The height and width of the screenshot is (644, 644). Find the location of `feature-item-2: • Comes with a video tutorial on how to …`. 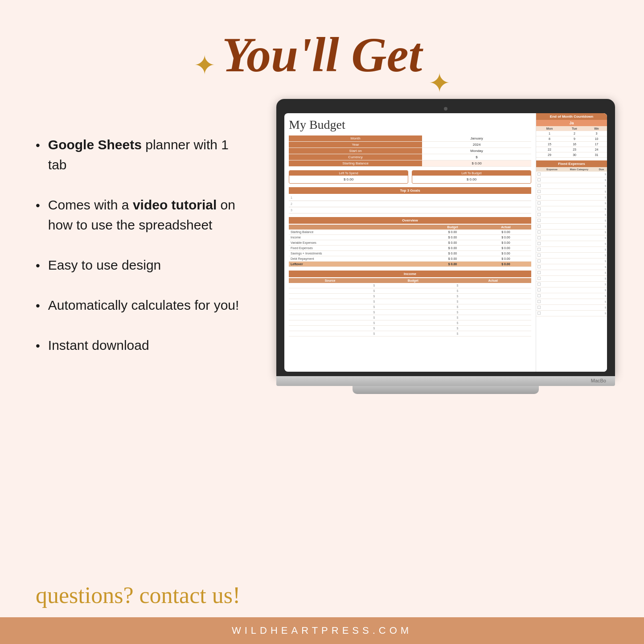

feature-item-2: • Comes with a video tutorial on how to … is located at coordinates (143, 215).